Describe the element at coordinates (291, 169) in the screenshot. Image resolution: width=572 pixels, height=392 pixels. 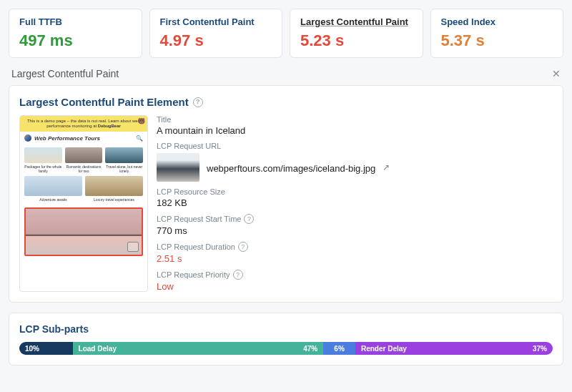
I see `url-value: webperftours.com/images/iceland-big.jpg` at that location.